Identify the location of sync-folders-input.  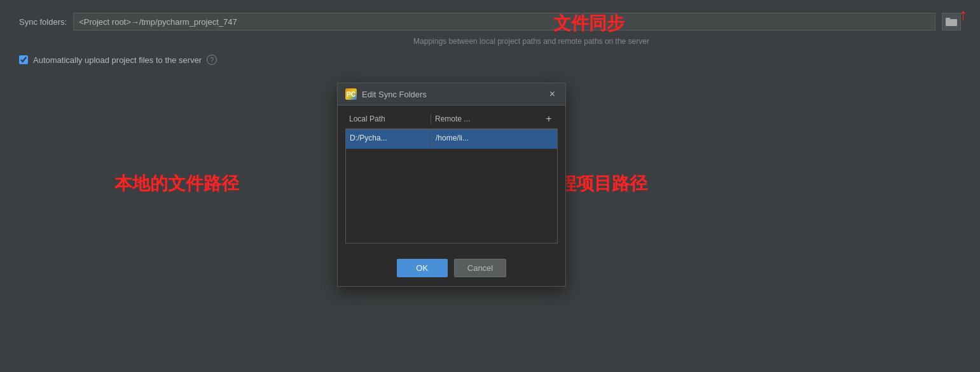
(504, 22).